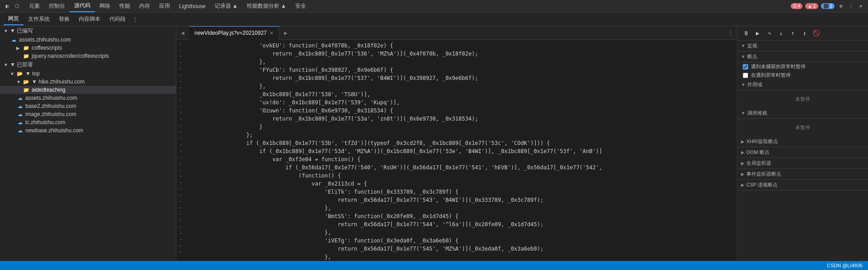  What do you see at coordinates (816, 33) in the screenshot?
I see `deactivate-btn: 🚫` at bounding box center [816, 33].